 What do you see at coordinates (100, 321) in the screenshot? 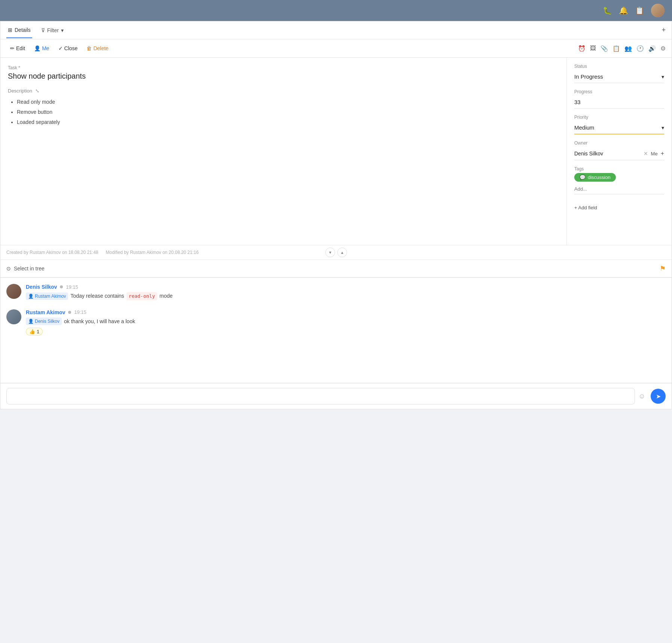
I see `comment-content-2: ok thank you, I will have a look` at bounding box center [100, 321].